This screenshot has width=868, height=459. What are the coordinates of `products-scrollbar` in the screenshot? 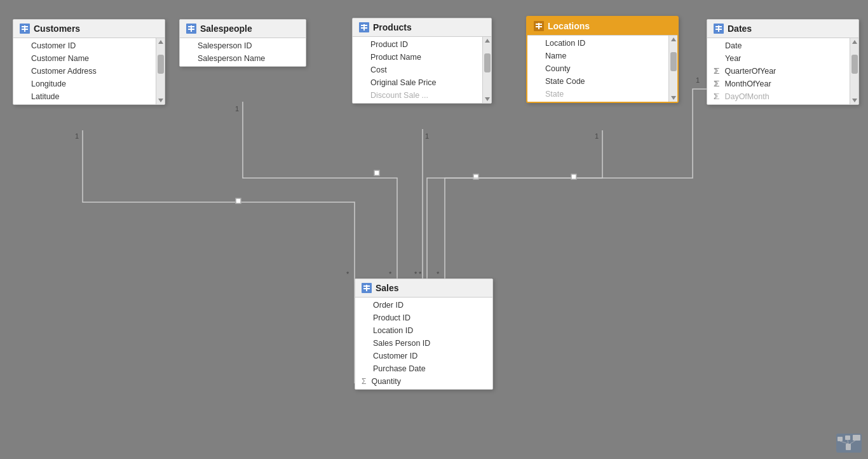 It's located at (487, 70).